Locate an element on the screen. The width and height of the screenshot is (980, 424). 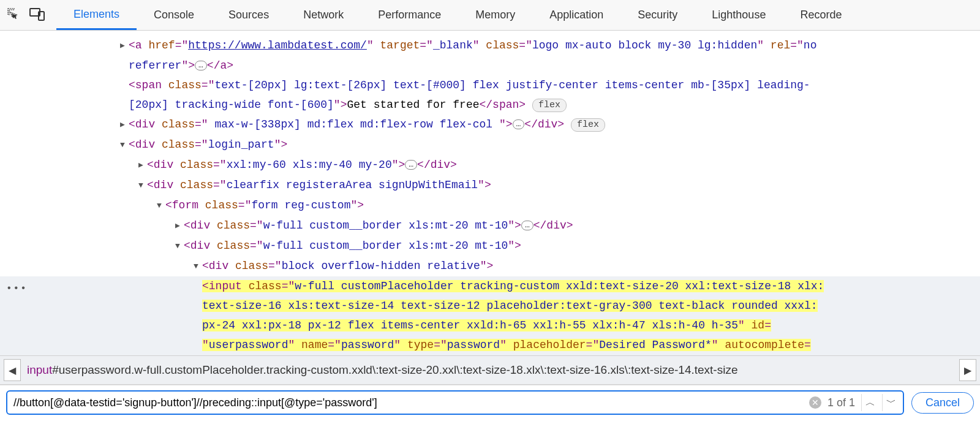
dom-node-anchor-wrap: referrer">…</a> is located at coordinates (490, 66).